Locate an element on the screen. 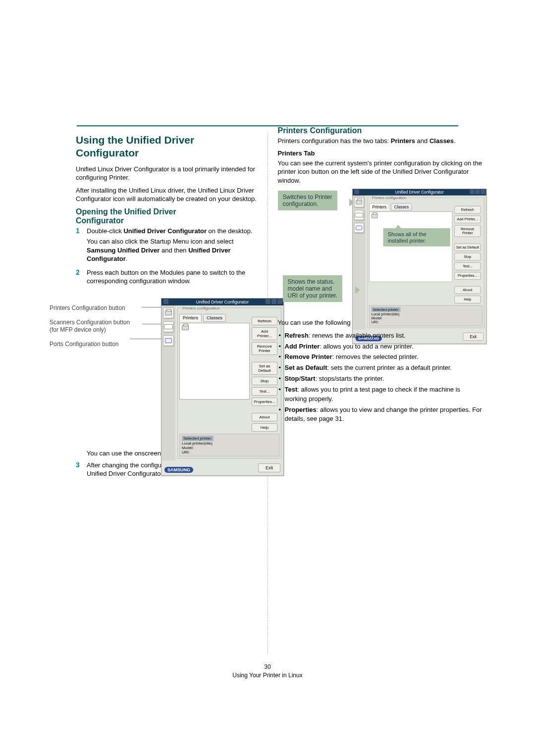  step1-sub-bold1: Samsung Unified Driver is located at coordinates (123, 251).